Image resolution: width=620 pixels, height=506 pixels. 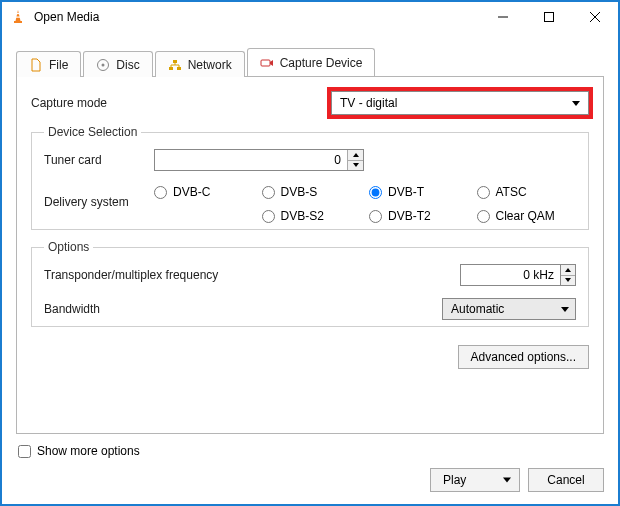 I want to click on capture-icon, so click(x=267, y=63).